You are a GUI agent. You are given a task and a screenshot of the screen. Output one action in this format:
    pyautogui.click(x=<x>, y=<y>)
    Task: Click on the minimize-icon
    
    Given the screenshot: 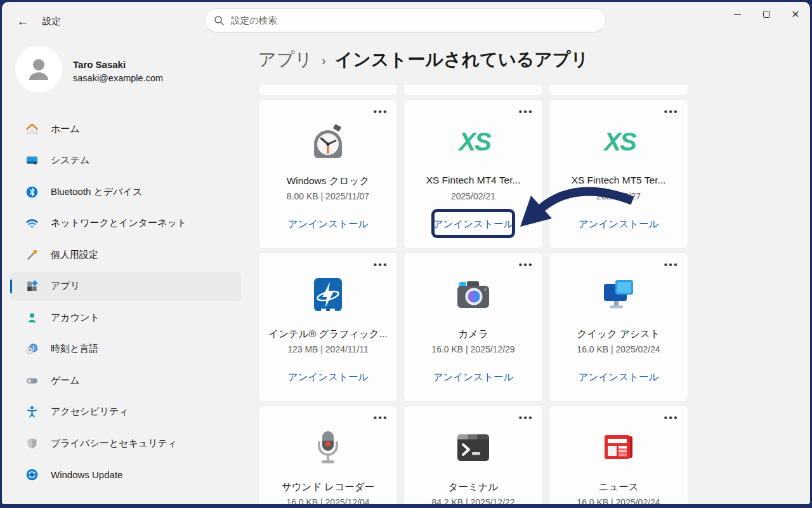 What is the action you would take?
    pyautogui.click(x=737, y=14)
    